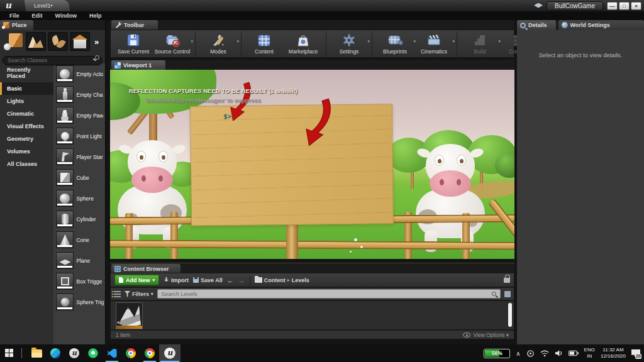  Describe the element at coordinates (329, 294) in the screenshot. I see `search-levels-input` at that location.